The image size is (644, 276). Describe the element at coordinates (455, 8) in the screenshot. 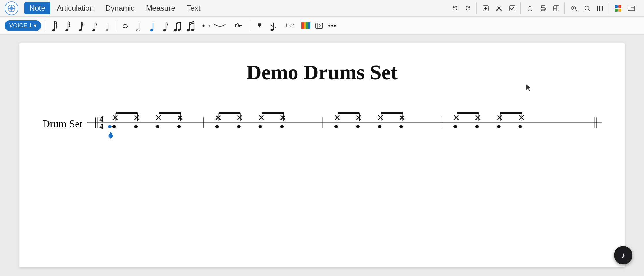

I see `undo-icon` at that location.